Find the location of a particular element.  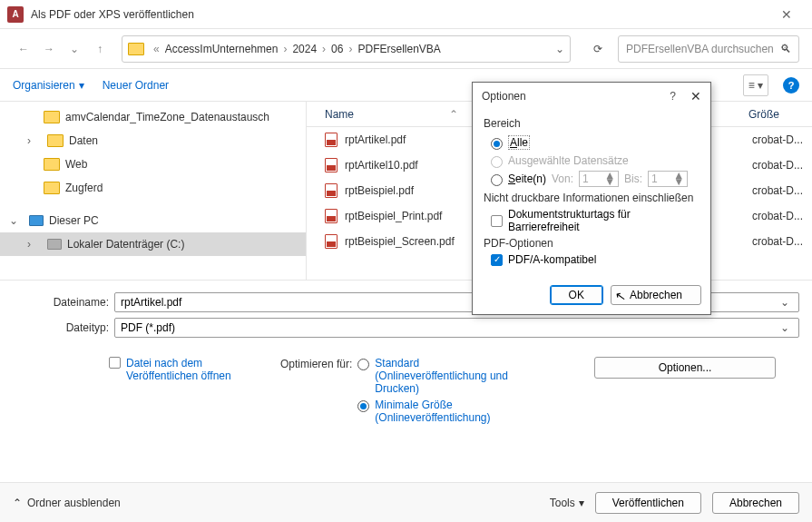

pc-icon is located at coordinates (36, 221).